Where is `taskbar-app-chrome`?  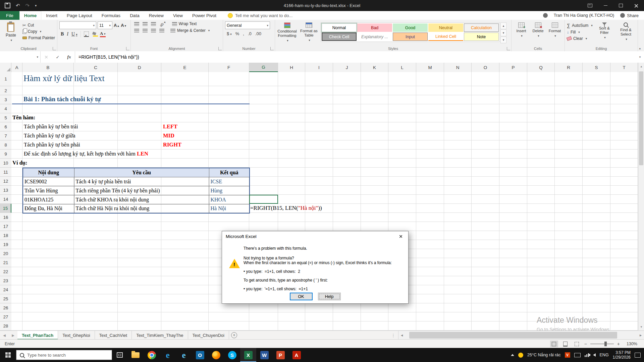
taskbar-app-chrome is located at coordinates (152, 355).